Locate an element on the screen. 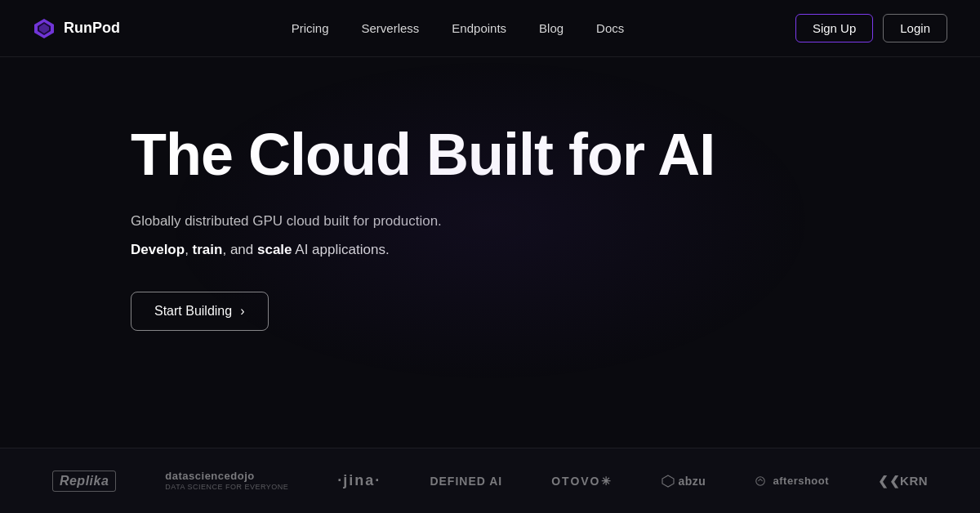 The image size is (980, 513). logo-krn: ❮❮KRN is located at coordinates (903, 481).